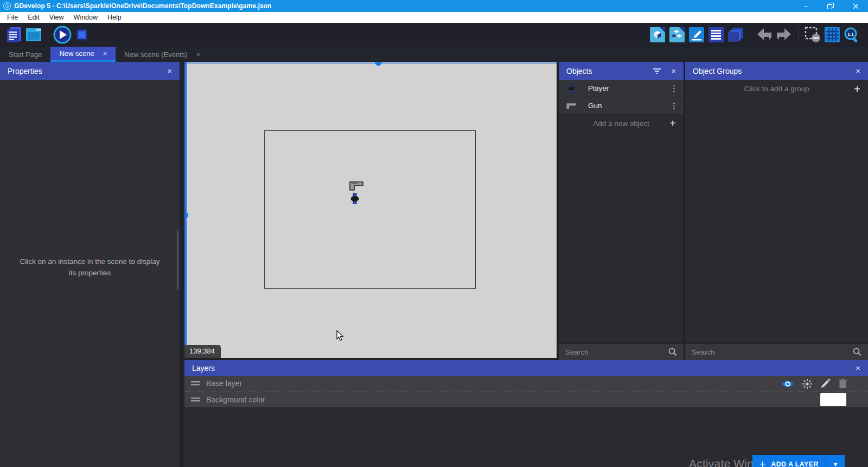 Image resolution: width=868 pixels, height=467 pixels. I want to click on delete-layer-trash-icon, so click(843, 383).